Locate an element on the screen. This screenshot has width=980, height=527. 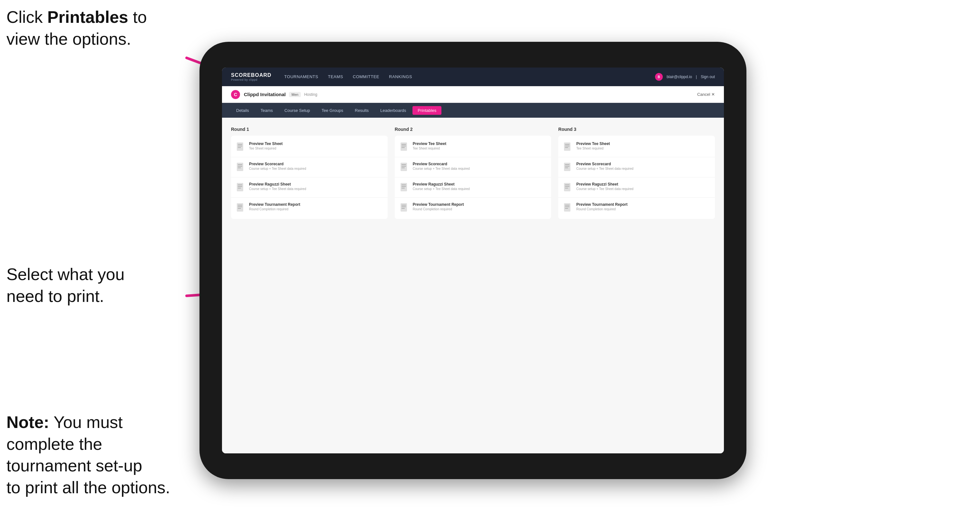
annotation-bold-printables: Printables is located at coordinates (88, 17).